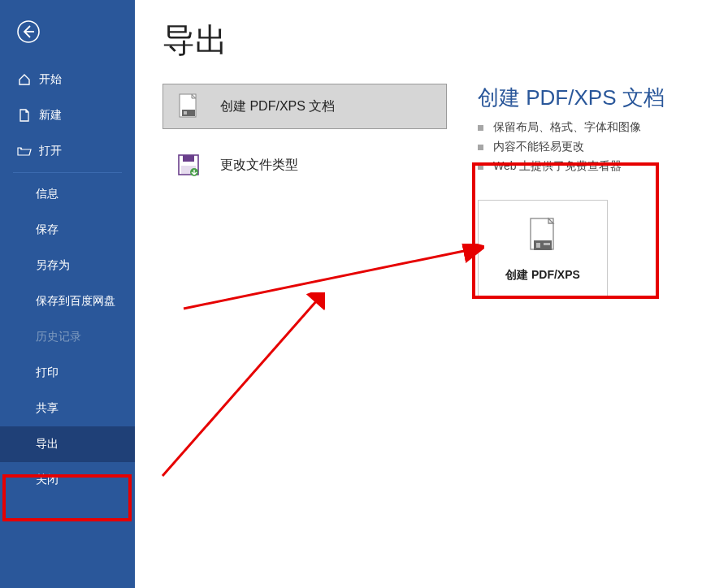 This screenshot has width=728, height=588. What do you see at coordinates (259, 166) in the screenshot?
I see `option-label: 更改文件类型` at bounding box center [259, 166].